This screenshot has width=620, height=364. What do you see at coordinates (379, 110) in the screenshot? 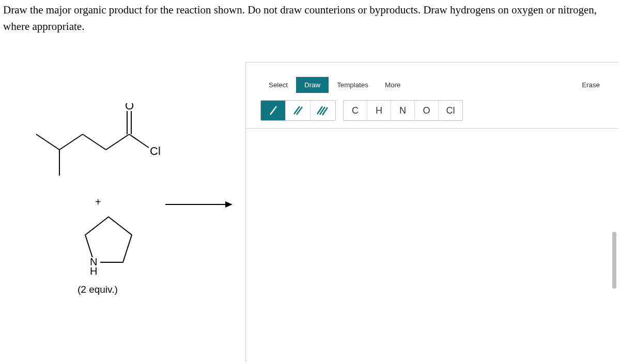
I see `element-H-button: H` at bounding box center [379, 110].